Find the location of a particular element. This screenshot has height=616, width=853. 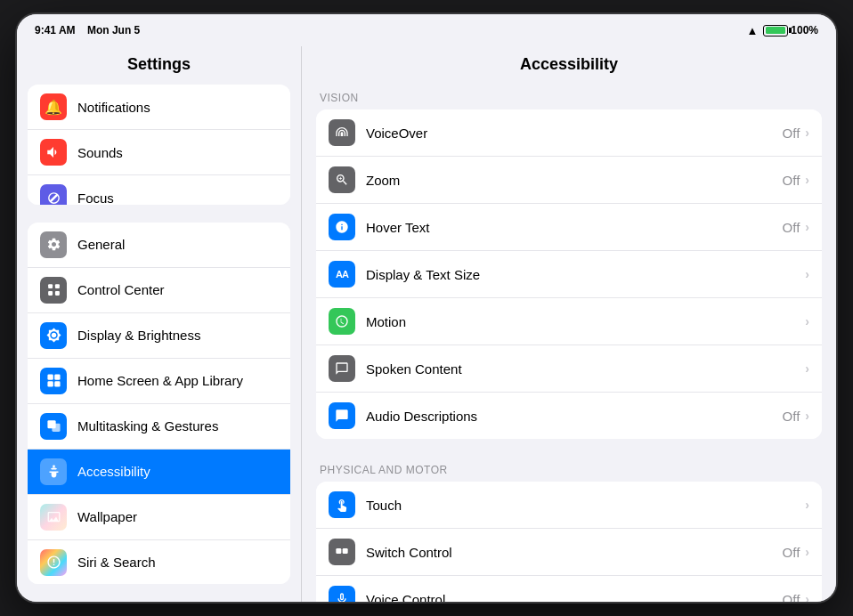

sidebar-item-accessibility: Accessibility is located at coordinates (158, 472).